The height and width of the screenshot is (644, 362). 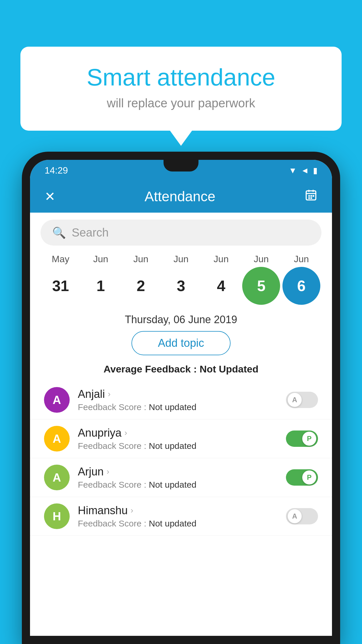 What do you see at coordinates (178, 400) in the screenshot?
I see `student-info-anjali: Anjali › Feedback Score : Not updated` at bounding box center [178, 400].